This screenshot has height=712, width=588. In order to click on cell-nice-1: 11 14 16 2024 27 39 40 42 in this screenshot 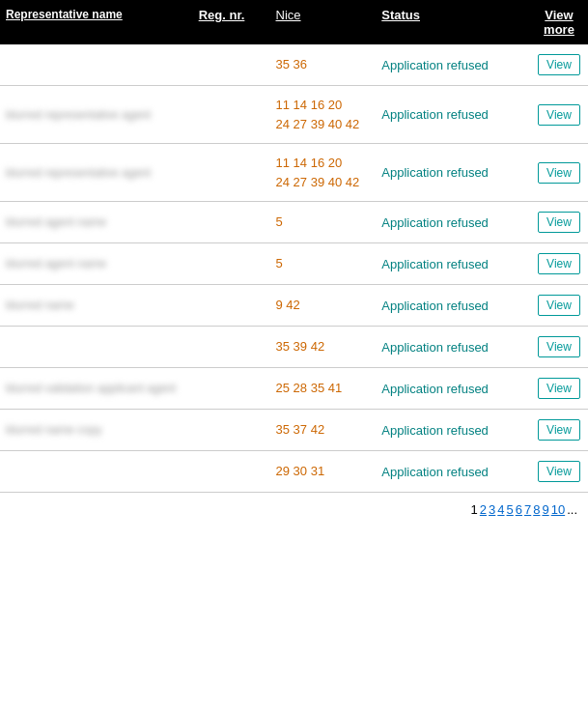, I will do `click(323, 115)`.